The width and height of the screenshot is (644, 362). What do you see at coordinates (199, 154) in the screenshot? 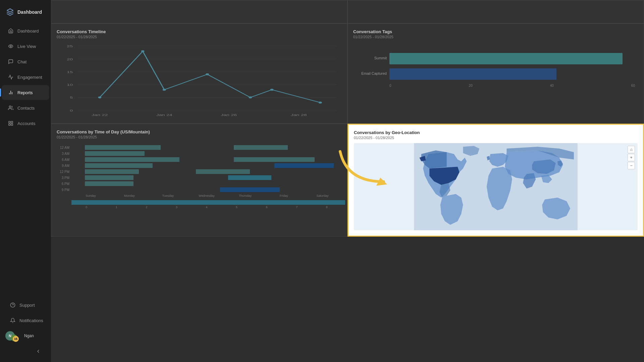
I see `hbar-3am: 3 AM` at bounding box center [199, 154].